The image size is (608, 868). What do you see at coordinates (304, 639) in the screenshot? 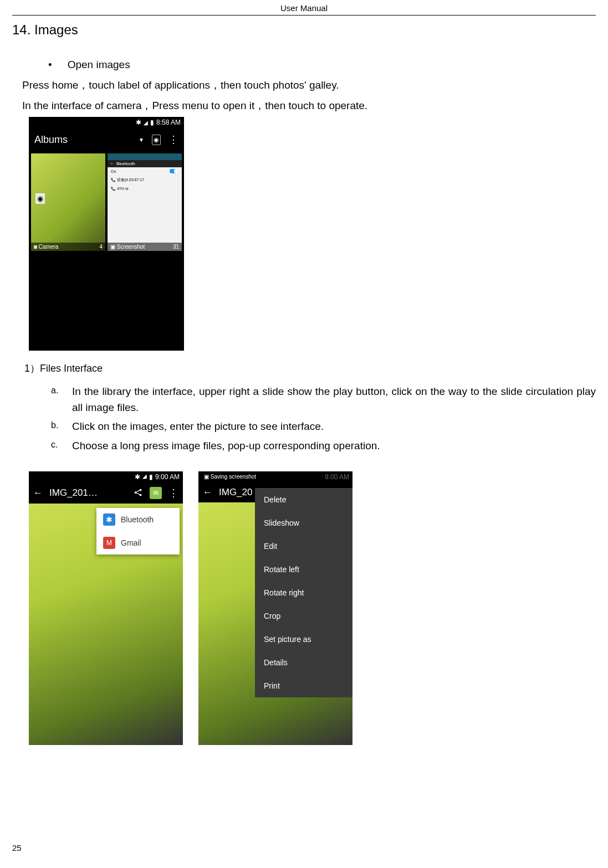
I see `menu-set-picture-as: Set picture as` at bounding box center [304, 639].